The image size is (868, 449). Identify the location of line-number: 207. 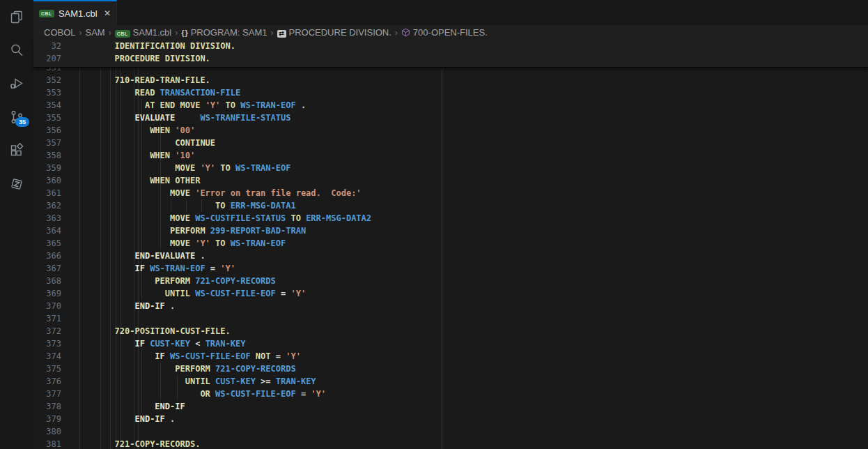
(47, 59).